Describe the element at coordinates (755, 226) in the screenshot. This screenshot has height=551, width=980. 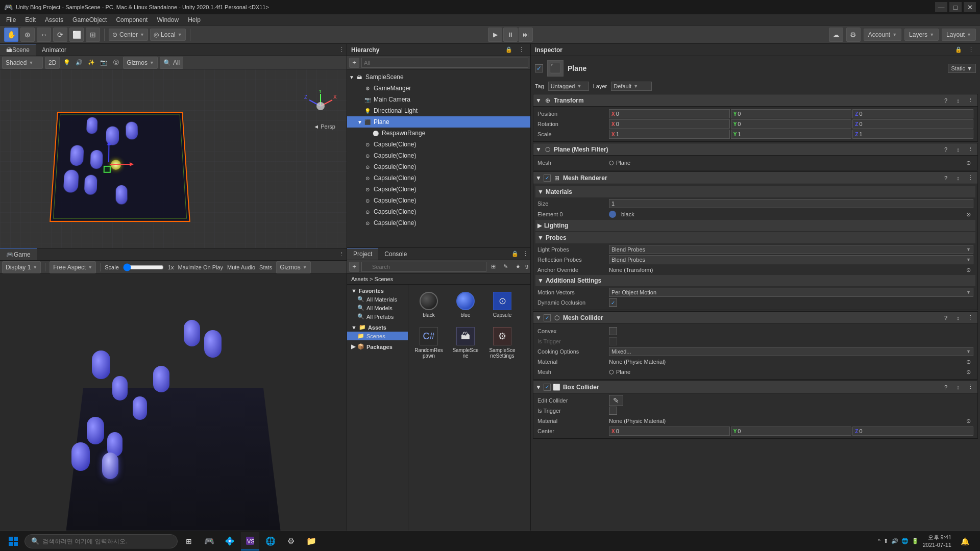
I see `lighting-foldout: ▶ Lighting` at that location.